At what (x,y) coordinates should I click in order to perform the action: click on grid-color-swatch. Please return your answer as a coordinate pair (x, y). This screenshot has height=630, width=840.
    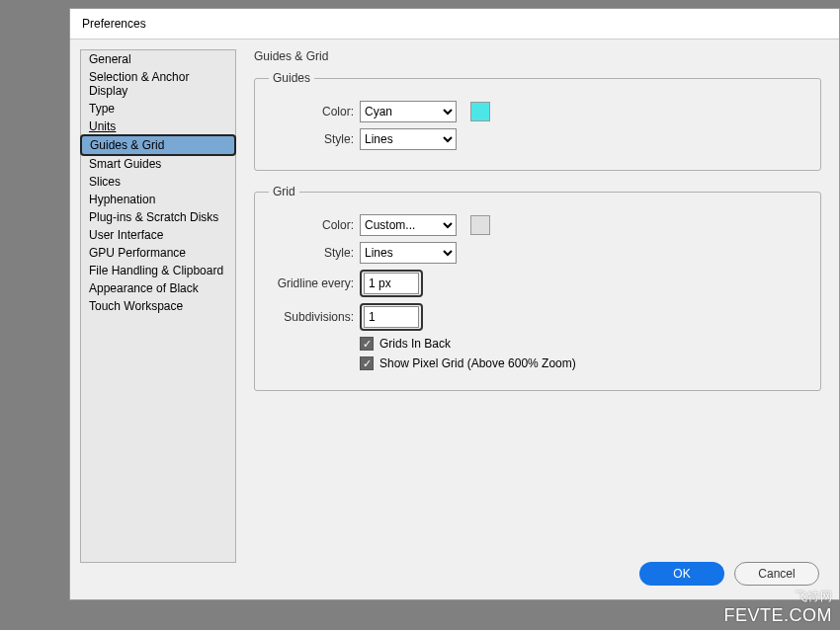
    Looking at the image, I should click on (480, 225).